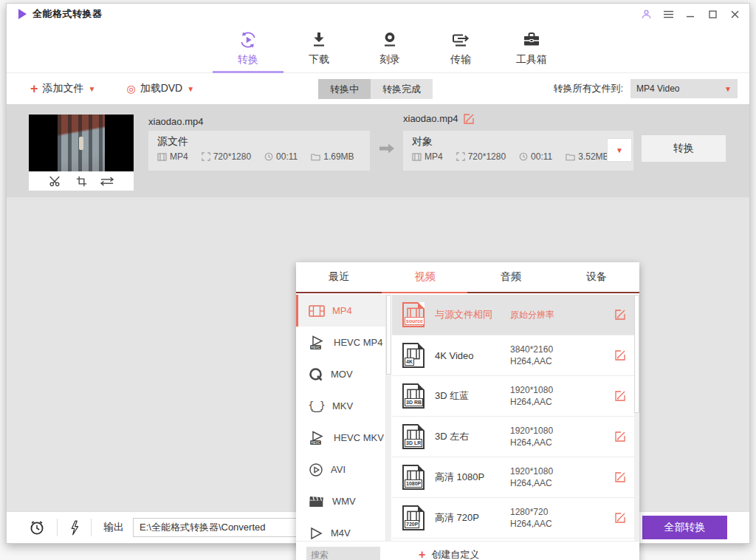 This screenshot has height=560, width=756. What do you see at coordinates (511, 277) in the screenshot?
I see `panel-tab-audio: 音频` at bounding box center [511, 277].